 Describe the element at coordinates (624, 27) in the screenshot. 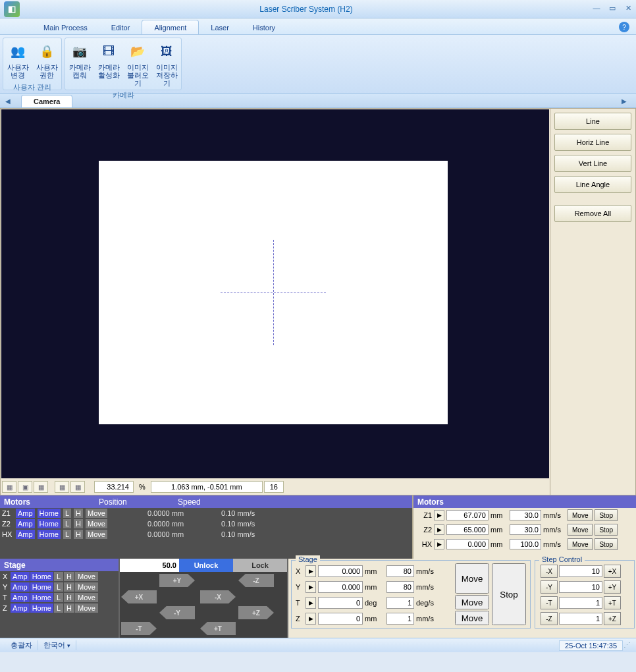

I see `help-icon: ?` at that location.